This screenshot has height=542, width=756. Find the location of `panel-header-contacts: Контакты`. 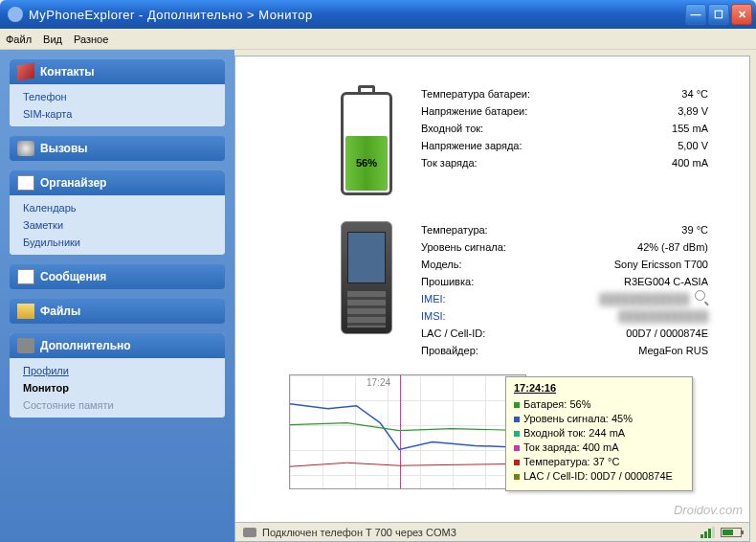

panel-header-contacts: Контакты is located at coordinates (117, 72).